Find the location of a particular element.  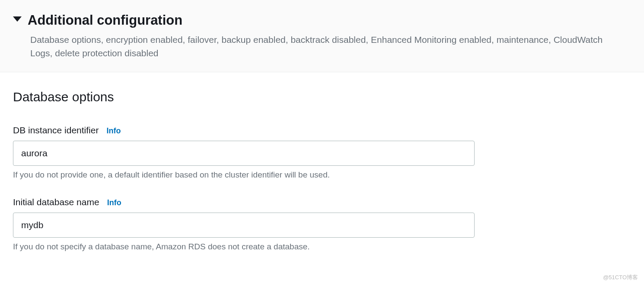

initial-database-name-label: Initial database name is located at coordinates (56, 202).